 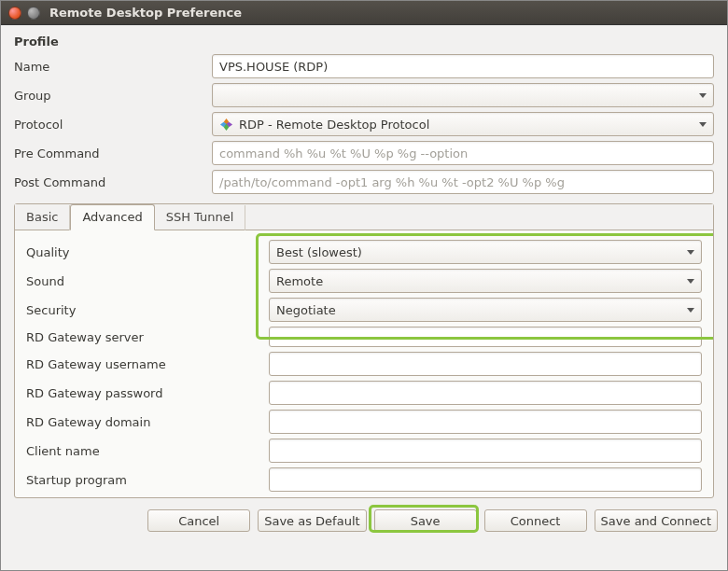 What do you see at coordinates (485, 337) in the screenshot?
I see `rdgw-server-input` at bounding box center [485, 337].